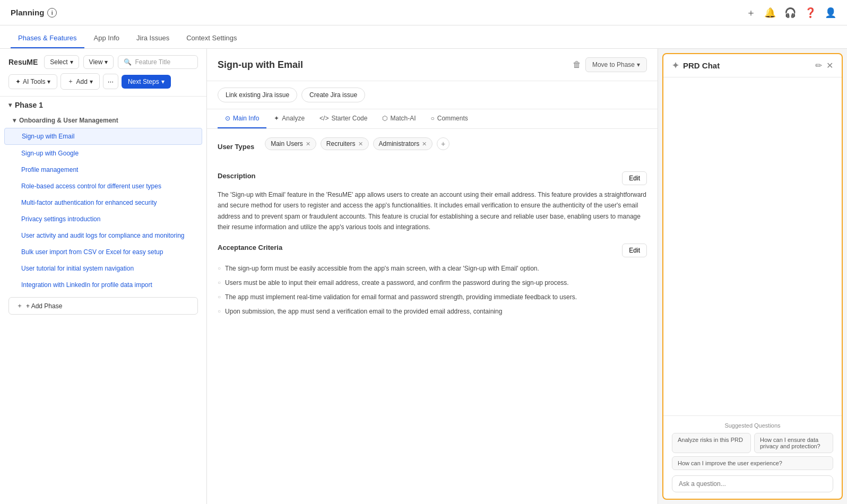 The width and height of the screenshot is (847, 504). I want to click on analyze-icon: ✦, so click(276, 118).